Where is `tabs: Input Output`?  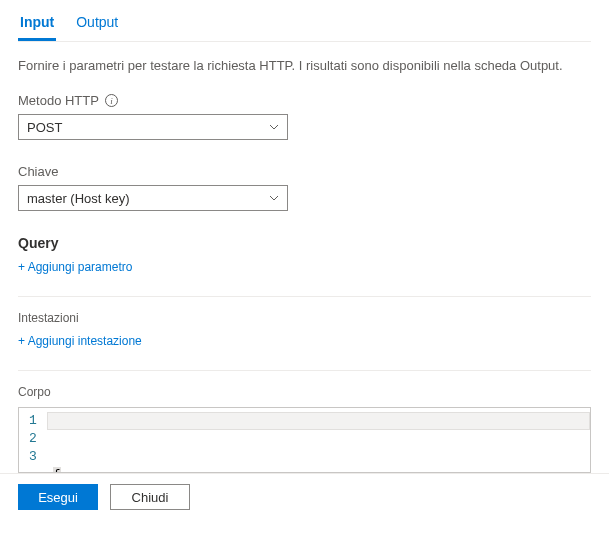
tabs: Input Output is located at coordinates (304, 21).